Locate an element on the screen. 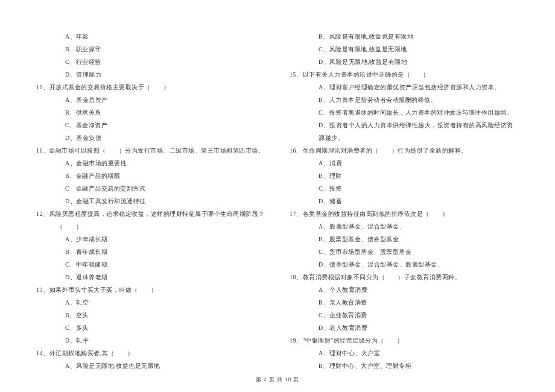  option-text: A、风险是无限地,收益也是无限地 is located at coordinates (151, 365).